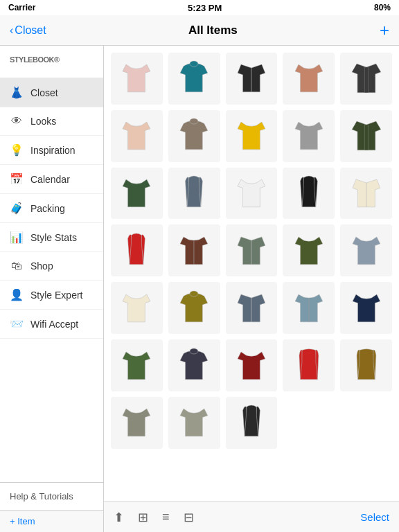 This screenshot has height=532, width=399. What do you see at coordinates (51, 295) in the screenshot?
I see `sidebar-item-style-expert: 👤 Style Expert` at bounding box center [51, 295].